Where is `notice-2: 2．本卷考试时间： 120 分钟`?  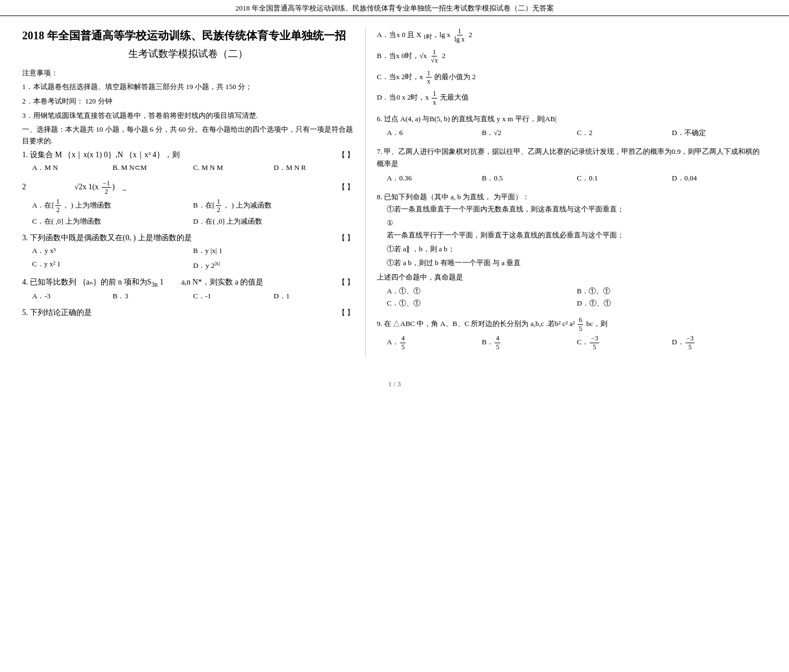
notice-2: 2．本卷考试时间： 120 分钟 is located at coordinates (188, 102).